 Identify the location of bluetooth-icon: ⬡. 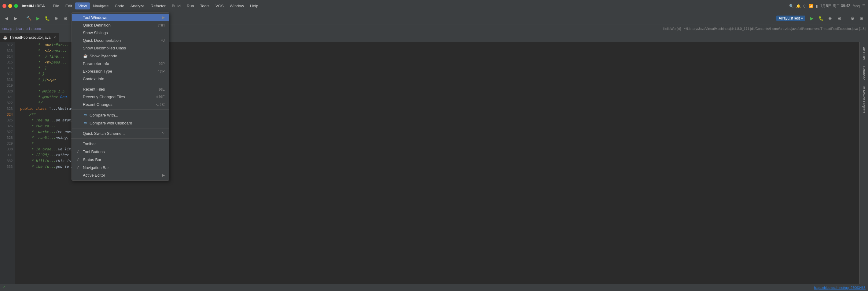
(805, 6).